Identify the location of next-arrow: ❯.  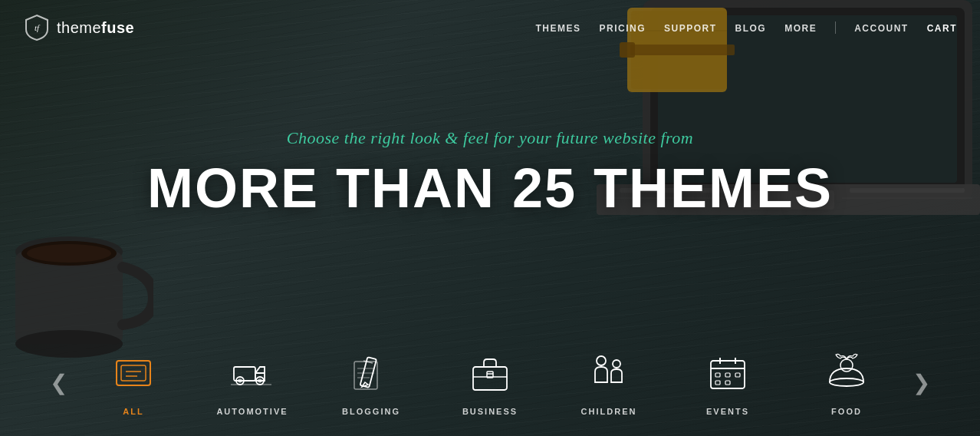
(922, 382).